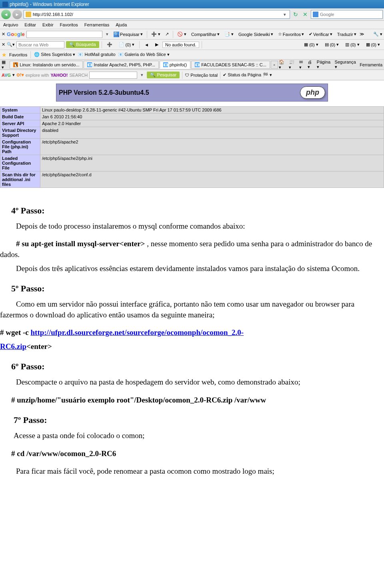 The height and width of the screenshot is (588, 384). Describe the element at coordinates (121, 65) in the screenshot. I see `tab-apache: 📧Instalar Apache2, PHP5, PHP...` at that location.